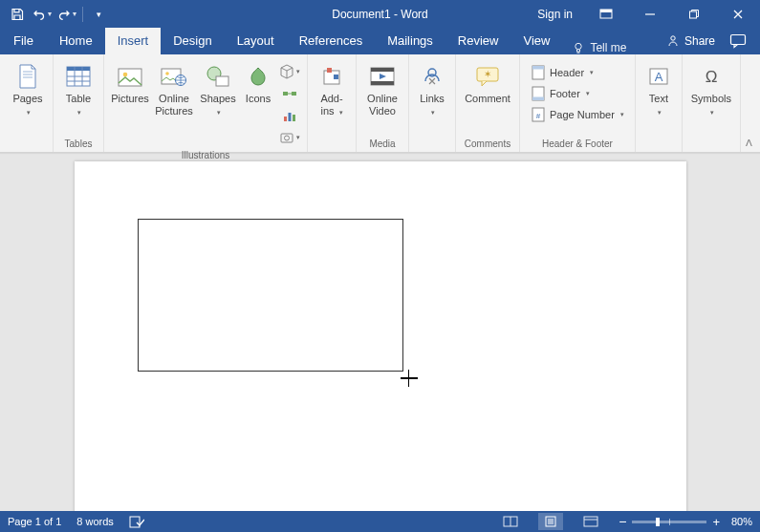  Describe the element at coordinates (382, 76) in the screenshot. I see `video-icon` at that location.